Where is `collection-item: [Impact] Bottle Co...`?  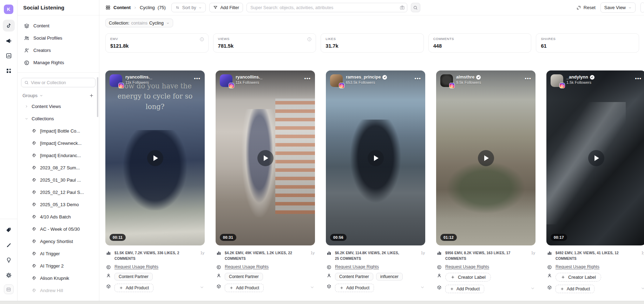
collection-item: [Impact] Bottle Co... is located at coordinates (58, 131).